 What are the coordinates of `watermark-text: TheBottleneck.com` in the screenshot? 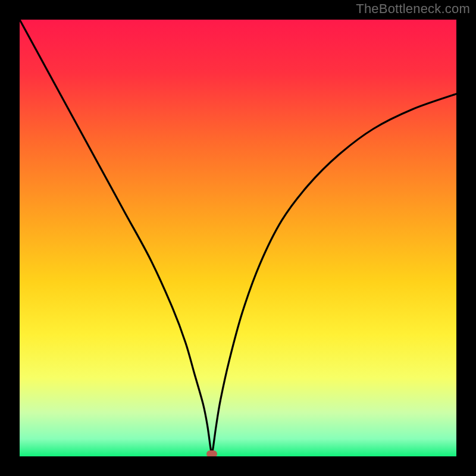 It's located at (413, 9).